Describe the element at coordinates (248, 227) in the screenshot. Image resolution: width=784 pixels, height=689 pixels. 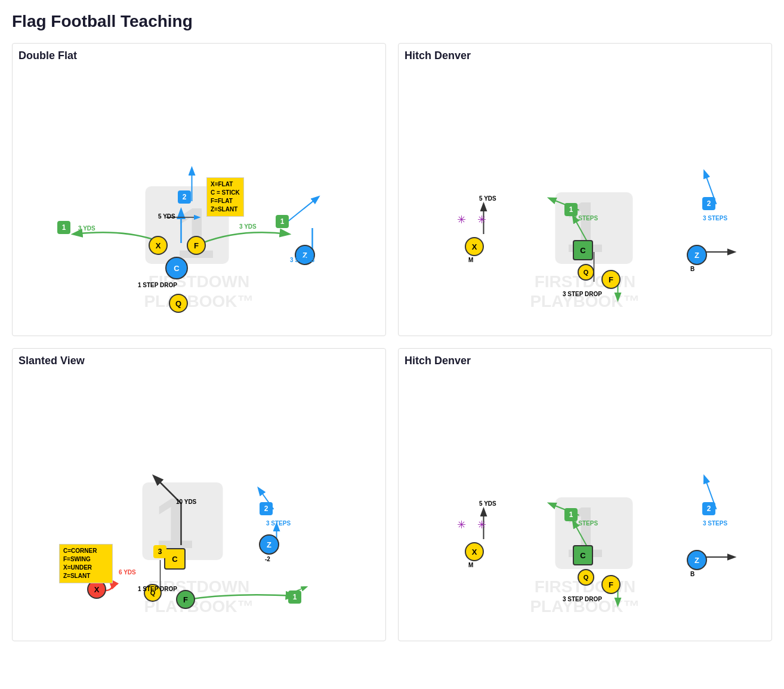
I see `label-3yds-right: 3 YDS` at that location.